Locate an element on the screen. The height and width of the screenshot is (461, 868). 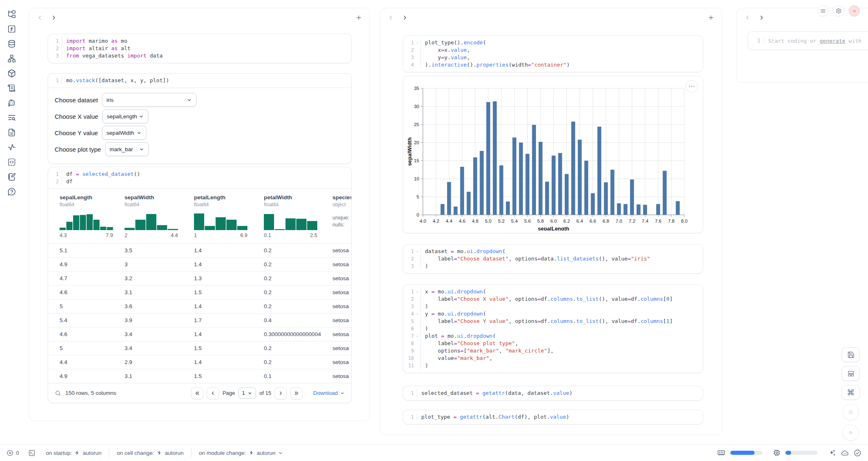
cell-imports: 1import marimo as mo2import altair as al… is located at coordinates (200, 48).